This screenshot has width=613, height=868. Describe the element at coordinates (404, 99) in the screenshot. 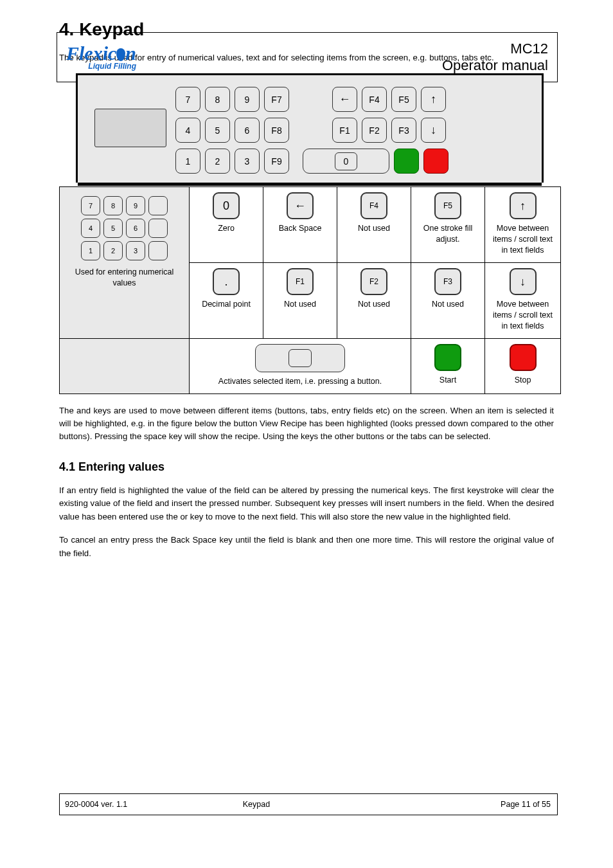

I see `key-f5-top: F5` at that location.